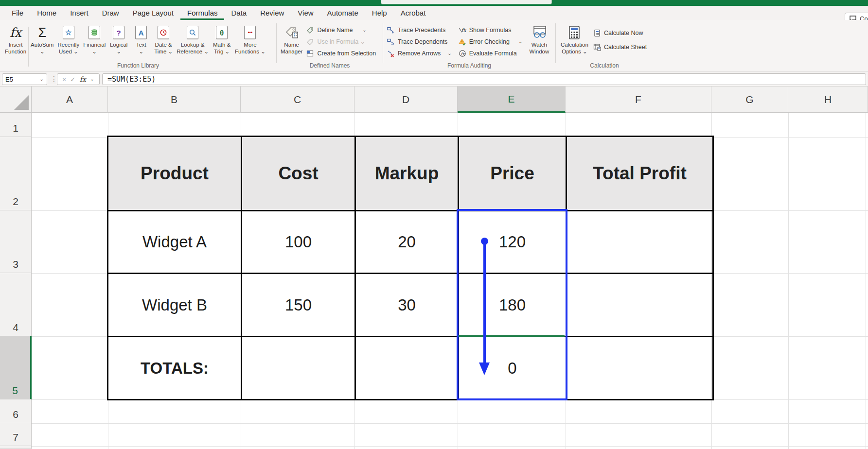 The image size is (868, 449). What do you see at coordinates (434, 3) in the screenshot?
I see `title-bar` at bounding box center [434, 3].